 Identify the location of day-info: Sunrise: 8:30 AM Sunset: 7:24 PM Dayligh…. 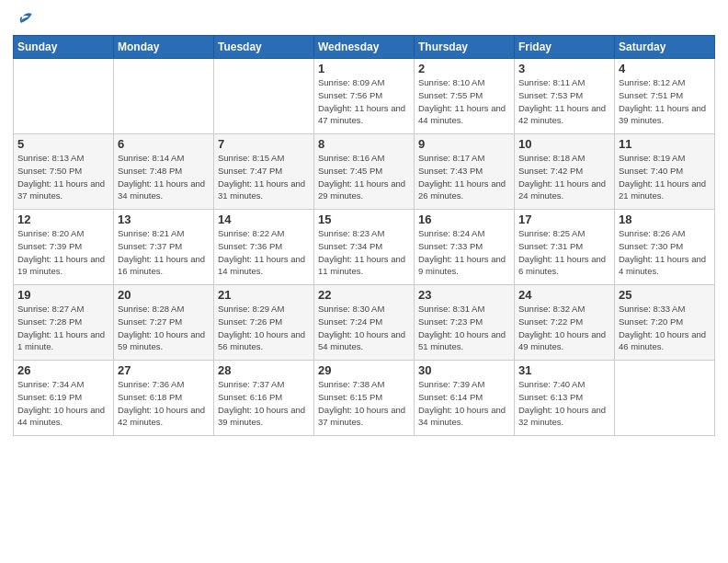
(364, 327).